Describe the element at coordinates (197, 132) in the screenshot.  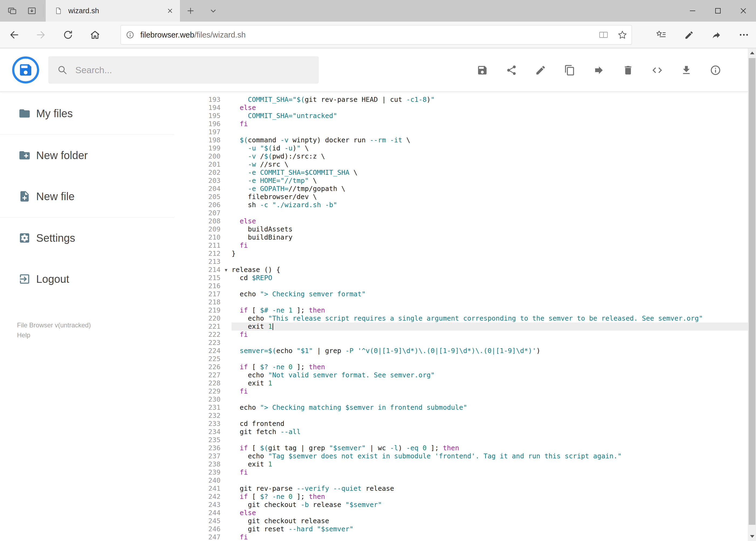
I see `line-number: 197` at that location.